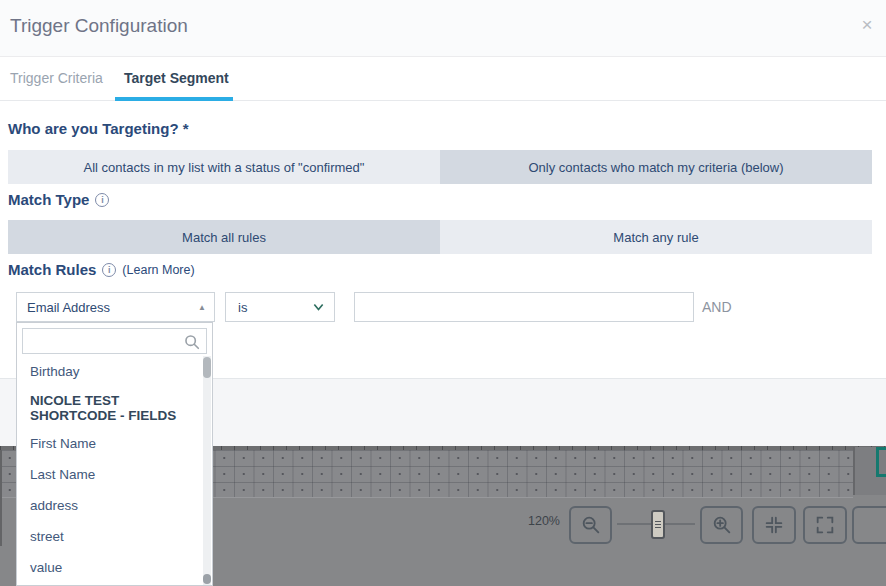  Describe the element at coordinates (207, 579) in the screenshot. I see `dropdown-scrollbar-nub` at that location.